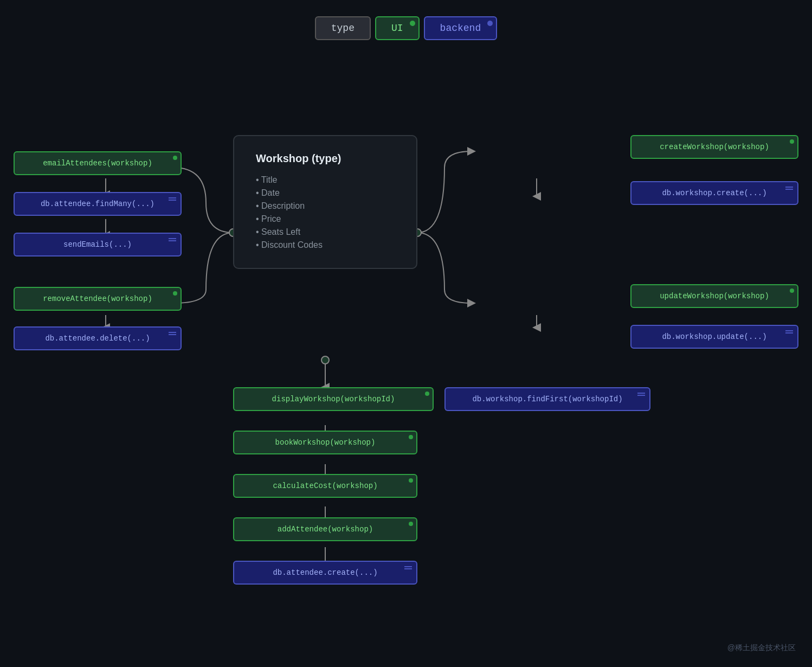  Describe the element at coordinates (98, 338) in the screenshot. I see `db-attendee-delete-label: db.attendee.delete(...)` at that location.